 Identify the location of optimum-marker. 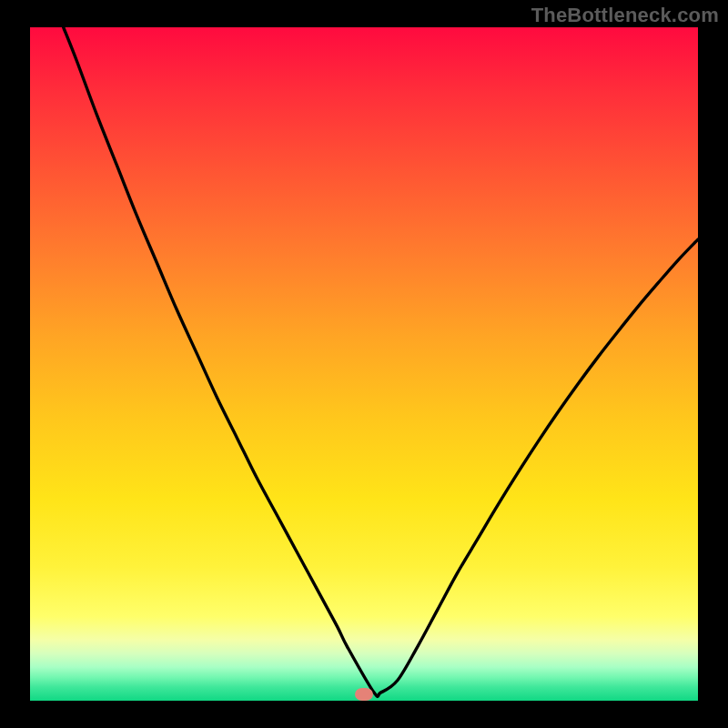
(364, 694).